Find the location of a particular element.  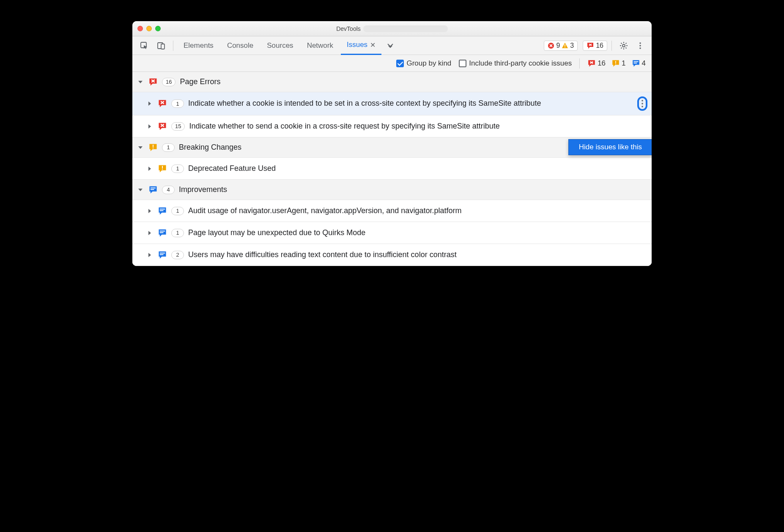

tab-network: Network is located at coordinates (320, 46).